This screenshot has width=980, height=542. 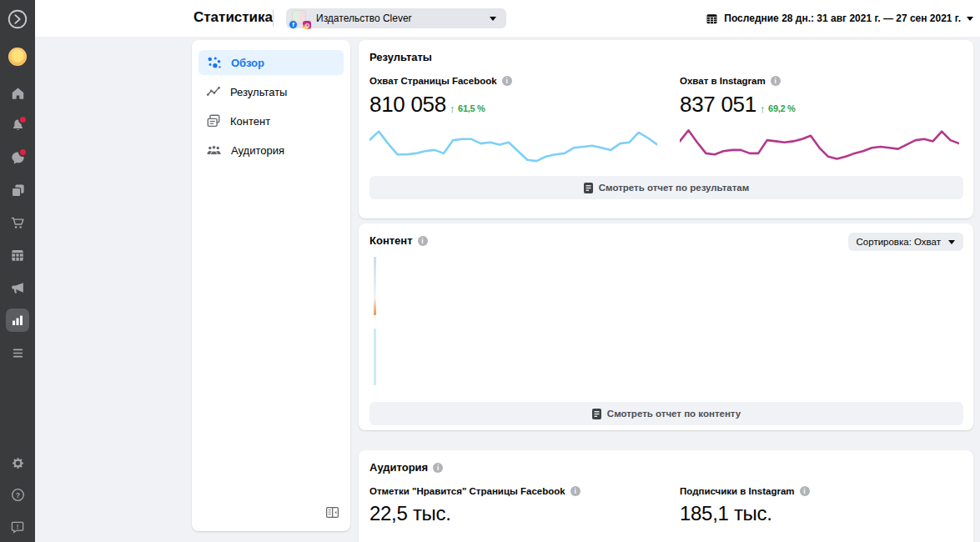 I want to click on collapse-sidebar-button, so click(x=332, y=512).